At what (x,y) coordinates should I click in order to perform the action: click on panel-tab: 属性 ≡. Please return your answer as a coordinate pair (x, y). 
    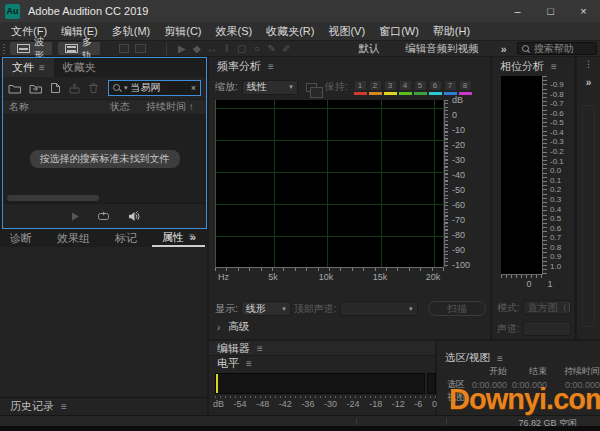
    Looking at the image, I should click on (178, 238).